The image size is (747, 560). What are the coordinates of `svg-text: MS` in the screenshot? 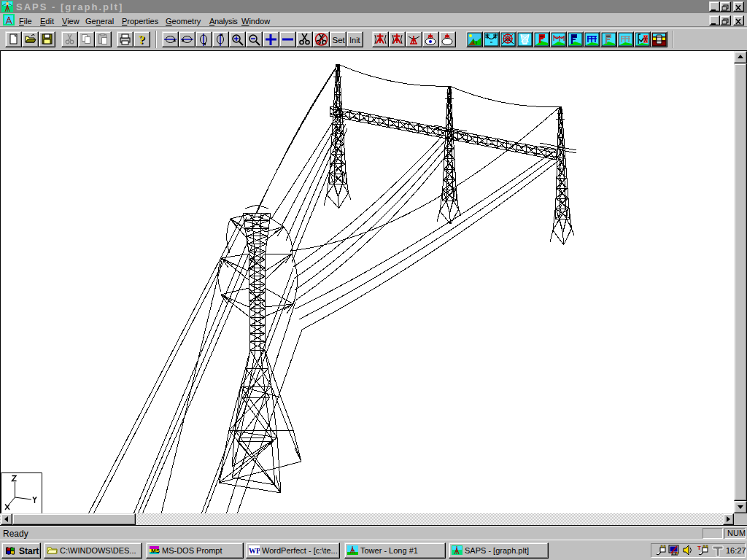 It's located at (155, 551).